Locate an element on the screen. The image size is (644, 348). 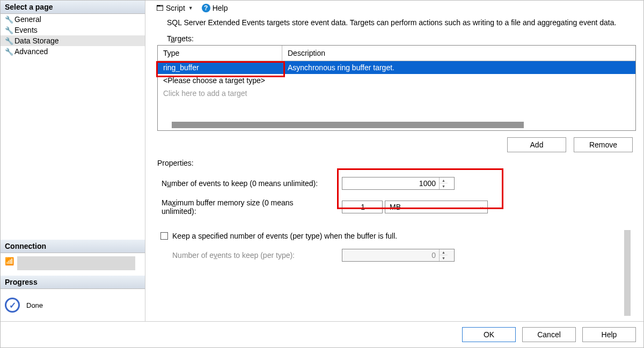
max-memory-spinner is located at coordinates (362, 207).